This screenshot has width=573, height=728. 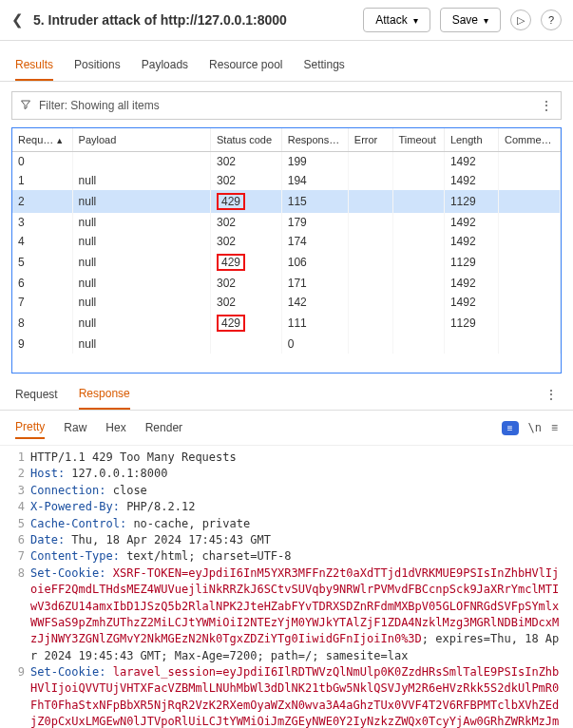 I want to click on table-cell: 2, so click(x=42, y=201).